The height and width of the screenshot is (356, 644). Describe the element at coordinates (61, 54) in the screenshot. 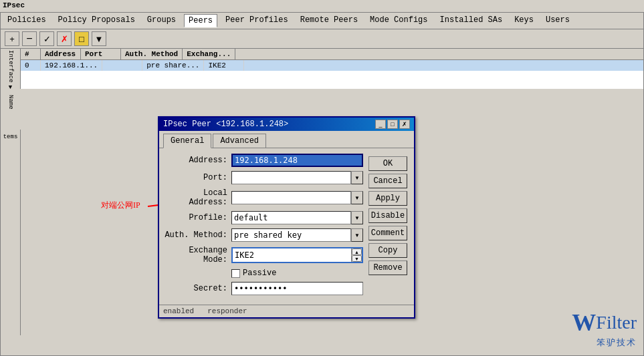

I see `col-address: Address` at that location.